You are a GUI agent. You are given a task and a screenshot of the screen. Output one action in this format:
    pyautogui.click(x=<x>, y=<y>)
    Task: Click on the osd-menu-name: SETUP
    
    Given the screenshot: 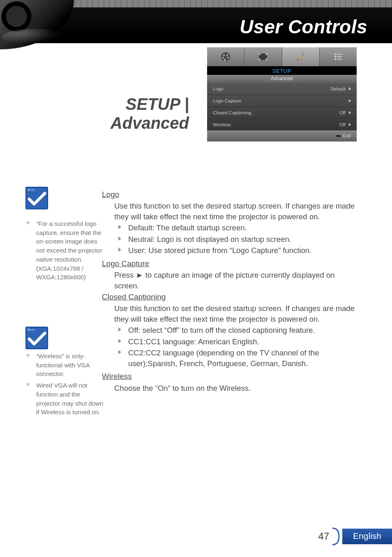 What is the action you would take?
    pyautogui.click(x=282, y=71)
    